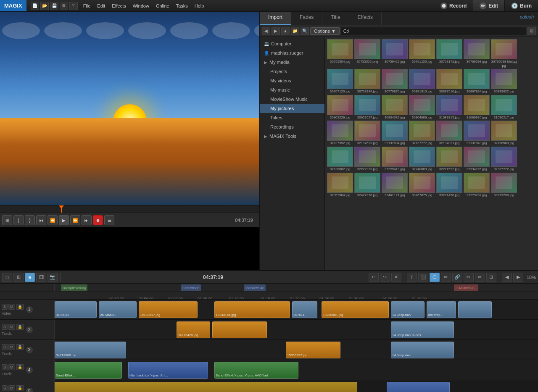 The height and width of the screenshot is (392, 538). I want to click on track-content-3: 34713080.jpg 15056292.jpg 14 Jeep.mxv, so click(296, 350).